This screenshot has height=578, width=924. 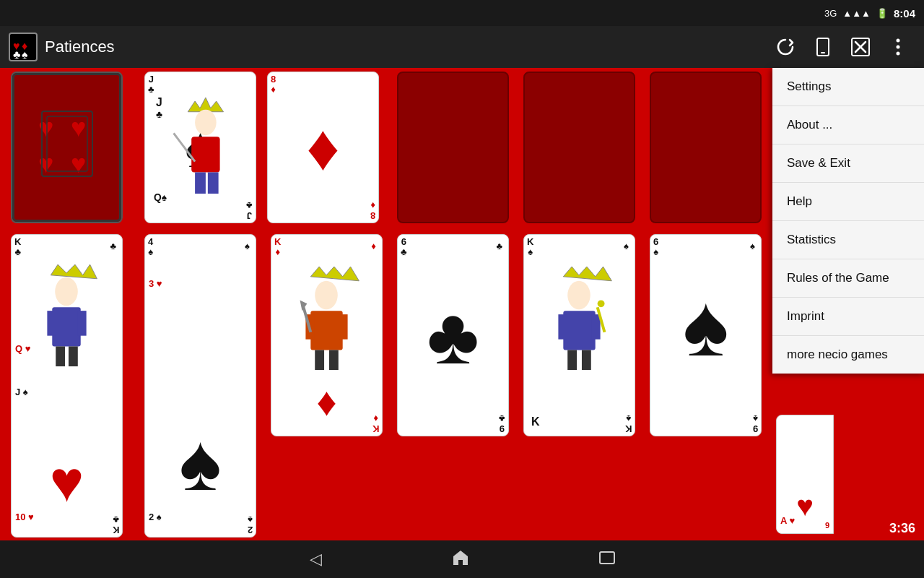 I want to click on menu-item-help: Help, so click(x=848, y=202).